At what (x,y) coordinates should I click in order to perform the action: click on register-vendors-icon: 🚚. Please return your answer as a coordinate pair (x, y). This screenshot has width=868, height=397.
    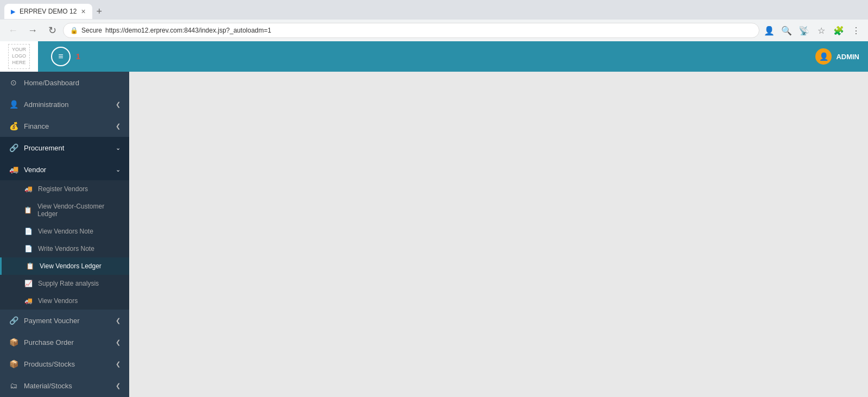
    Looking at the image, I should click on (28, 189).